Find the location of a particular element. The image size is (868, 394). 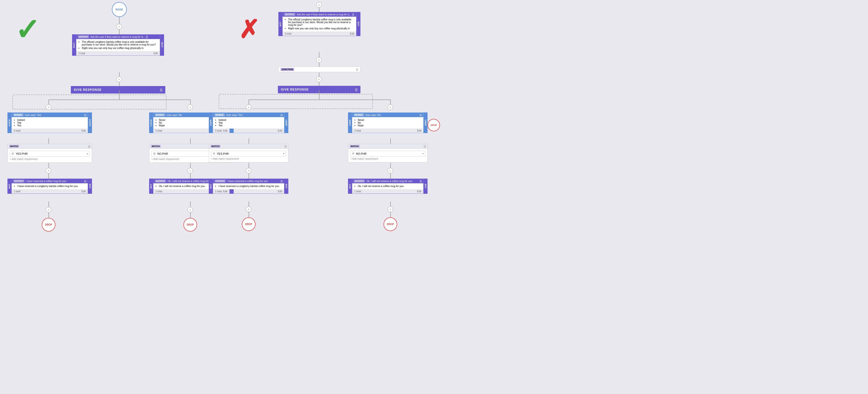

right-plus-after-yes-out: + is located at coordinates (249, 209).